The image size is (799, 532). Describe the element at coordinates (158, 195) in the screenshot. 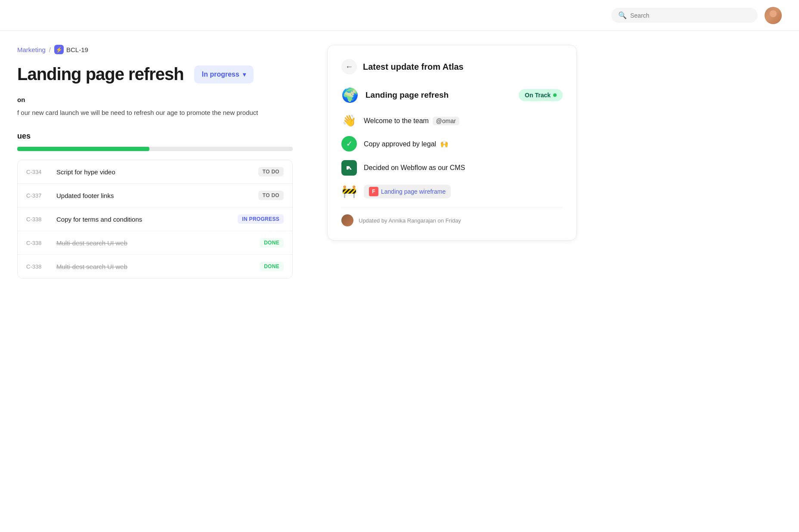

I see `issue-title: Updated footer links` at that location.